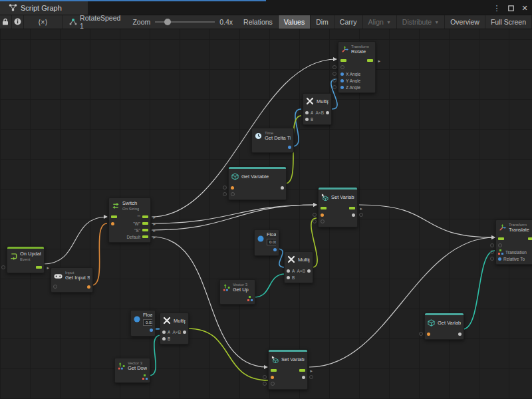  Describe the element at coordinates (174, 329) in the screenshot. I see `multiply-bottom-node: MultiplyAA×BB` at that location.